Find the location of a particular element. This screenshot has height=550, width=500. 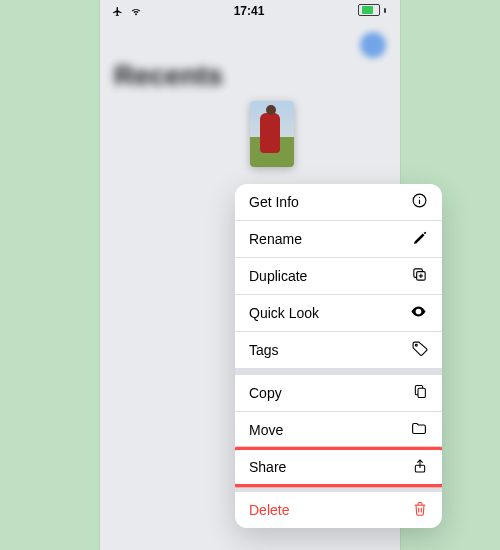

menu-label: Delete is located at coordinates (269, 510).